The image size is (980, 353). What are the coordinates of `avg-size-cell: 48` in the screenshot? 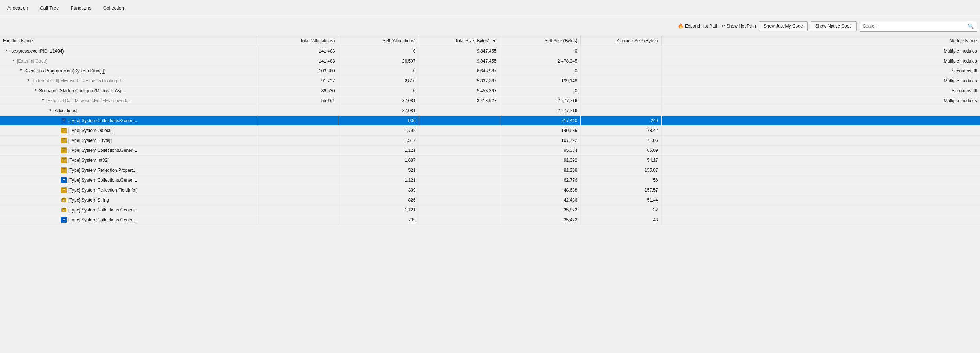 It's located at (621, 220).